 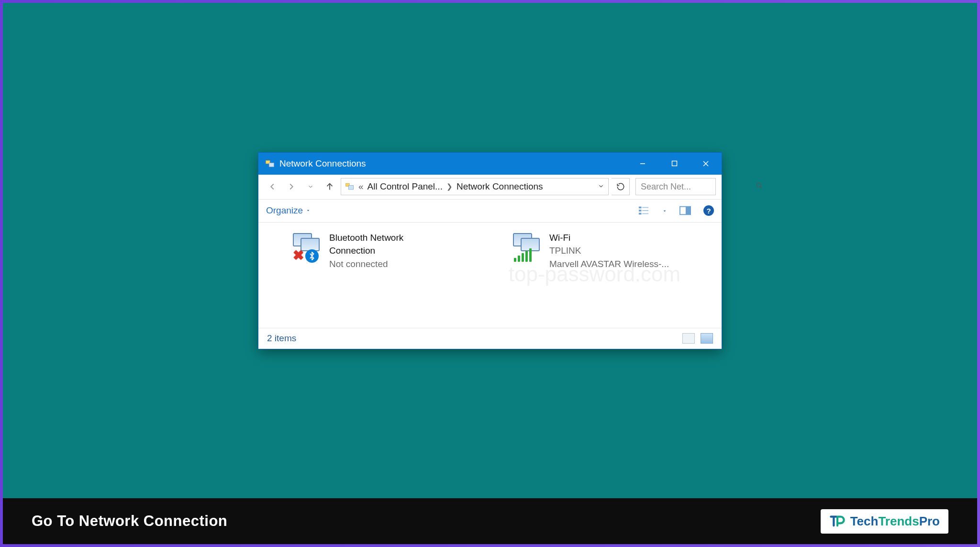 I want to click on connection-adapter: Marvell AVASTAR Wireless-..., so click(x=609, y=264).